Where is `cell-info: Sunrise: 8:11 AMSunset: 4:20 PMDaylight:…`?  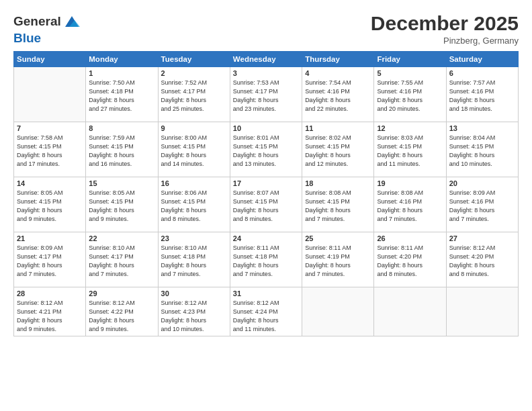 cell-info: Sunrise: 8:11 AMSunset: 4:20 PMDaylight:… is located at coordinates (410, 261).